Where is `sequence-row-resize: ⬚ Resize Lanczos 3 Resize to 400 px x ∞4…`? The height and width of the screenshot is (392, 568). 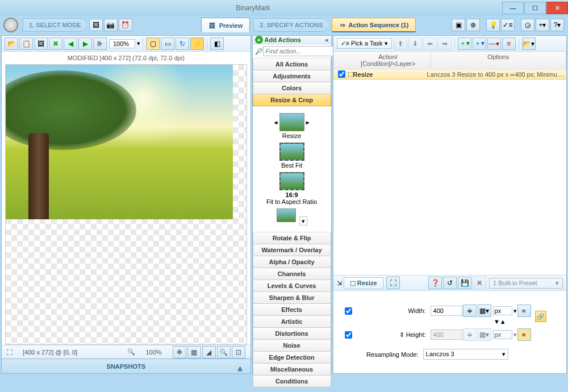
sequence-row-resize: ⬚ Resize Lanczos 3 Resize to 400 px x ∞4… is located at coordinates (450, 74).